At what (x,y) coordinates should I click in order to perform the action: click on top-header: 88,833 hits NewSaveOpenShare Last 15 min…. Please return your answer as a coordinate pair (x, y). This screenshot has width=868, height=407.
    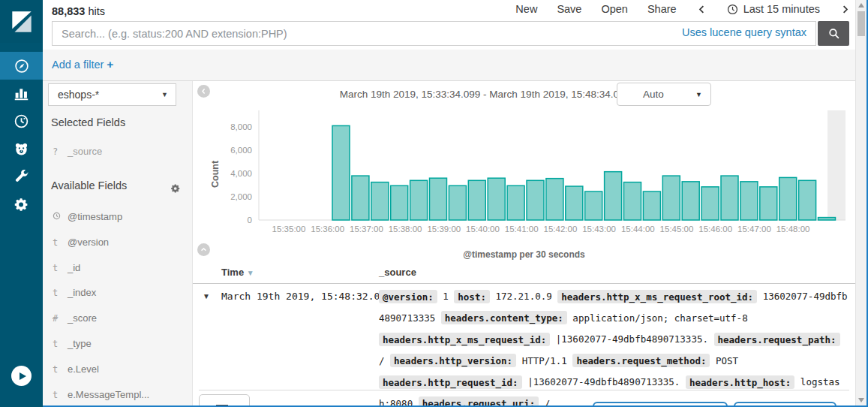
    Looking at the image, I should click on (449, 25).